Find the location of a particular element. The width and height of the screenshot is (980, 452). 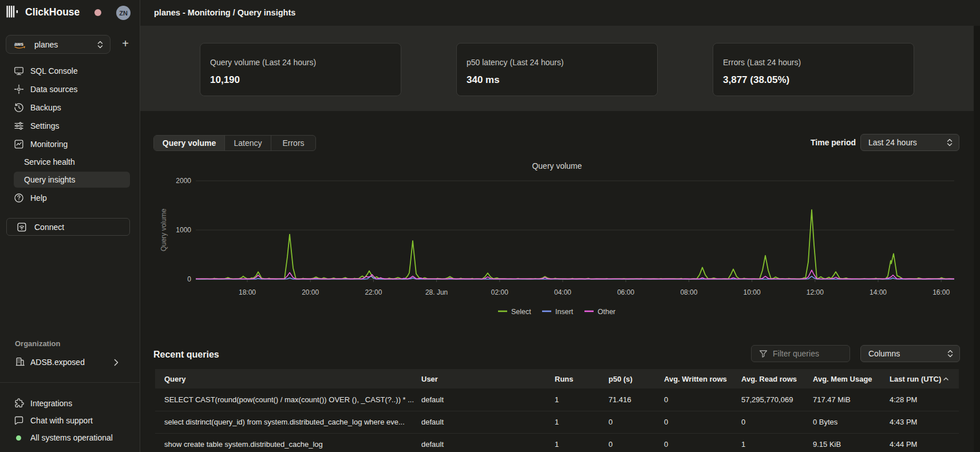

svg-text: 02:00 is located at coordinates (500, 292).